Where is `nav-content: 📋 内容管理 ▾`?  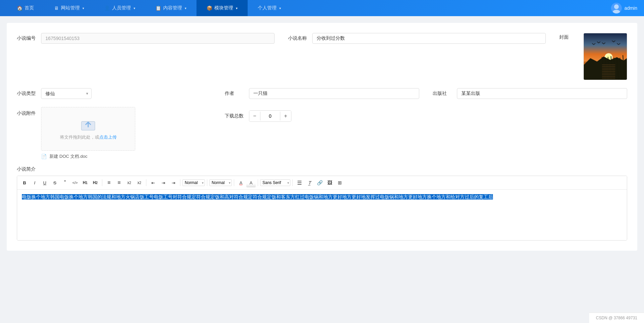 nav-content: 📋 内容管理 ▾ is located at coordinates (171, 8).